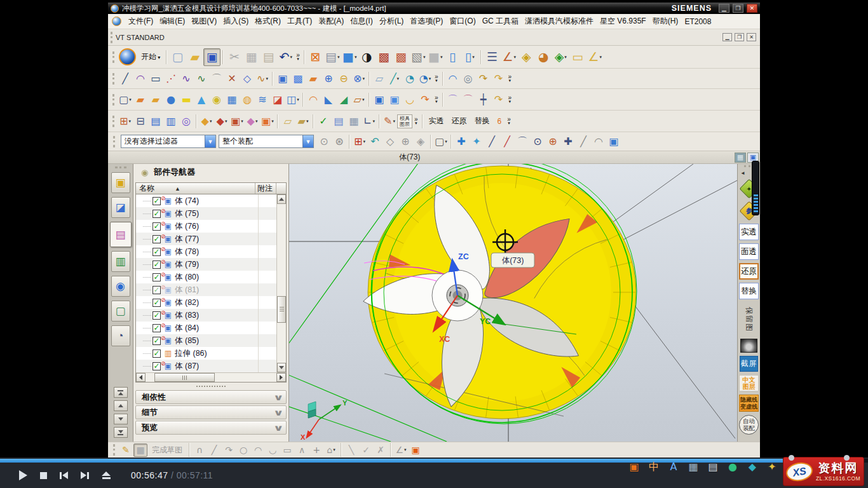 Image resolution: width=868 pixels, height=488 pixels. What do you see at coordinates (436, 57) in the screenshot?
I see `background-square-icon: ■▾` at bounding box center [436, 57].